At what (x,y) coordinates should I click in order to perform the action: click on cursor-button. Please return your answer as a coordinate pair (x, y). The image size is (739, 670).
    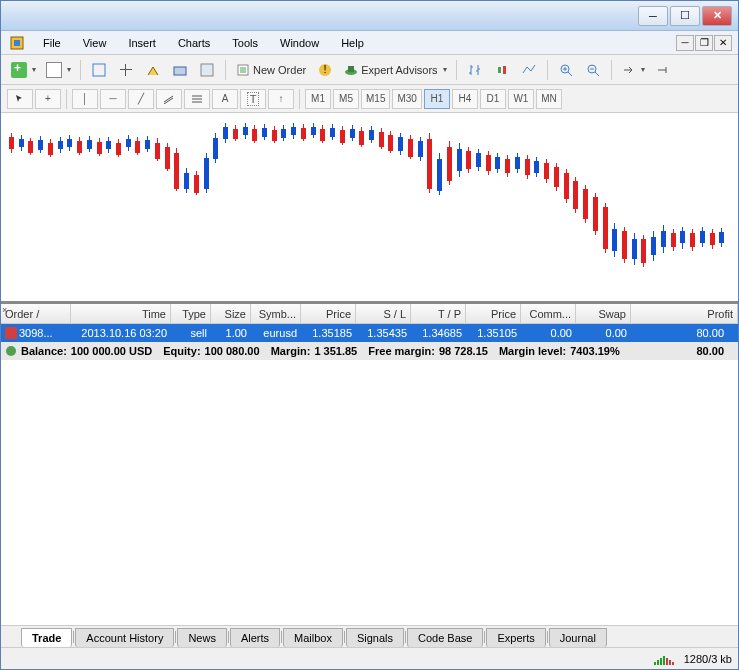
    Looking at the image, I should click on (20, 99).